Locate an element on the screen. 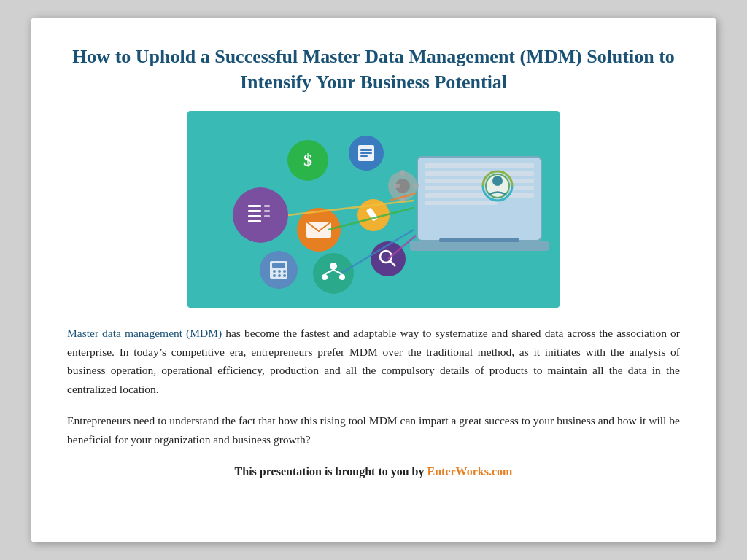 This screenshot has width=747, height=560. body-paragraph-2: Entrepreneurs need to understand the fac… is located at coordinates (374, 430).